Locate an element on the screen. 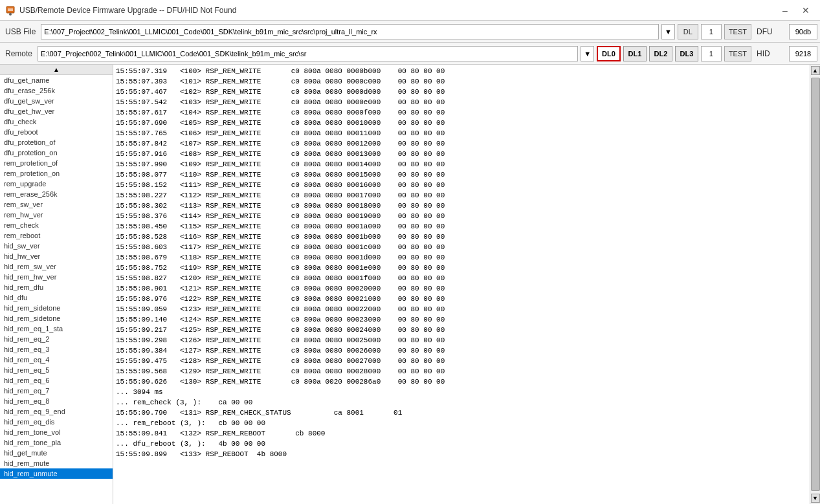 Image resolution: width=820 pixels, height=504 pixels. sidebar-item: hid_rem_eq_2 is located at coordinates (56, 339).